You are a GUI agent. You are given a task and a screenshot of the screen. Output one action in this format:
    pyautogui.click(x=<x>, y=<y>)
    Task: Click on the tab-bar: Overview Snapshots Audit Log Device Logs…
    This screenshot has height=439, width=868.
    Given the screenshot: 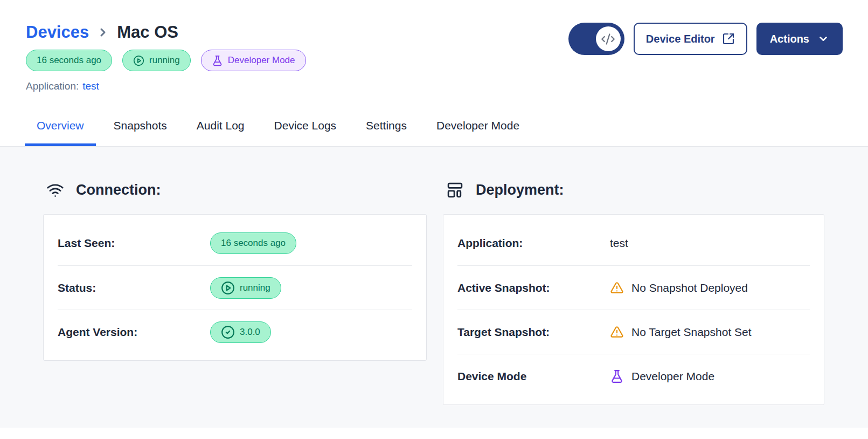 What is the action you would take?
    pyautogui.click(x=434, y=131)
    